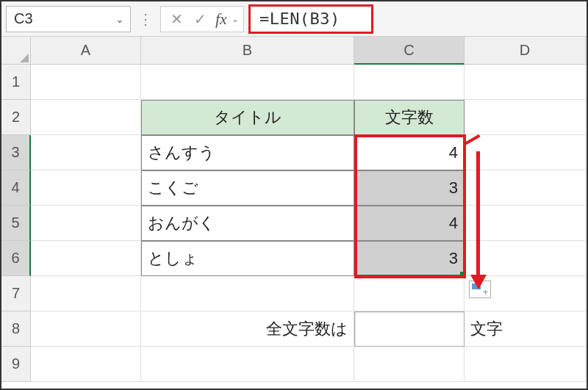  Describe the element at coordinates (525, 259) in the screenshot. I see `cell-D6` at that location.